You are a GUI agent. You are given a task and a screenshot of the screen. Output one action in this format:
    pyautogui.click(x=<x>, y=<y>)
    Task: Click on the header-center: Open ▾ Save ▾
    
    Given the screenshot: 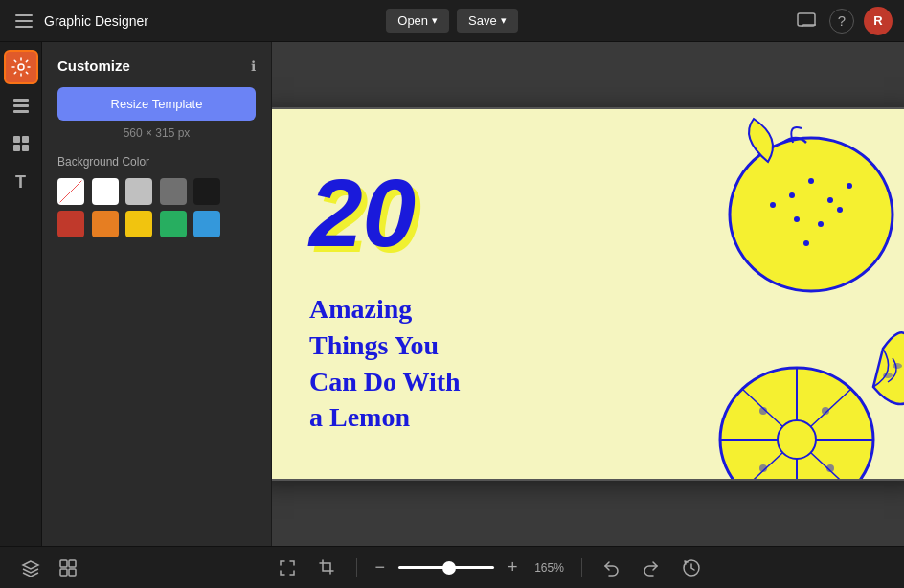 What is the action you would take?
    pyautogui.click(x=452, y=21)
    